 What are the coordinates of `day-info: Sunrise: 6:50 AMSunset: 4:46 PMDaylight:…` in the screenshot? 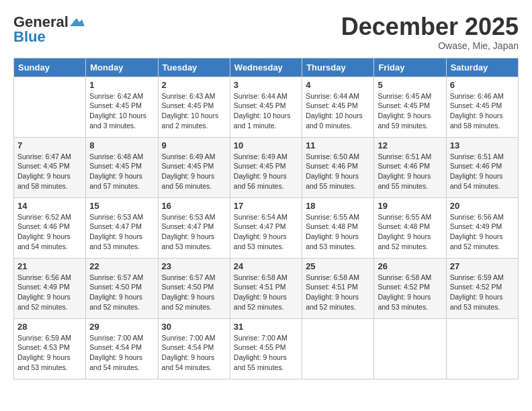 It's located at (338, 172).